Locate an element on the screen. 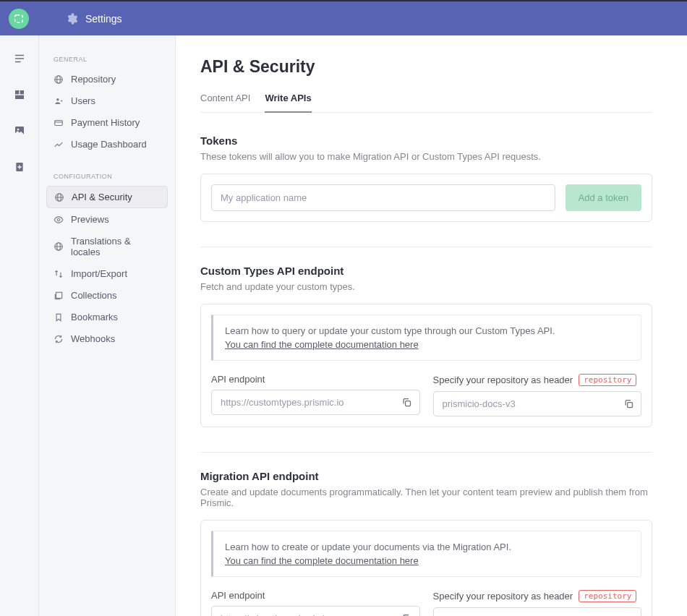 This screenshot has width=687, height=616. migration-info: Learn how to create or update your docum… is located at coordinates (427, 554).